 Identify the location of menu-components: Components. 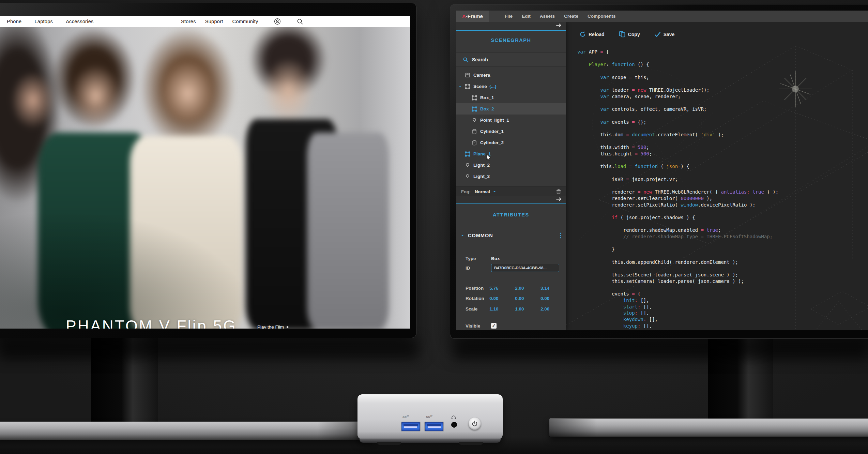
(602, 16).